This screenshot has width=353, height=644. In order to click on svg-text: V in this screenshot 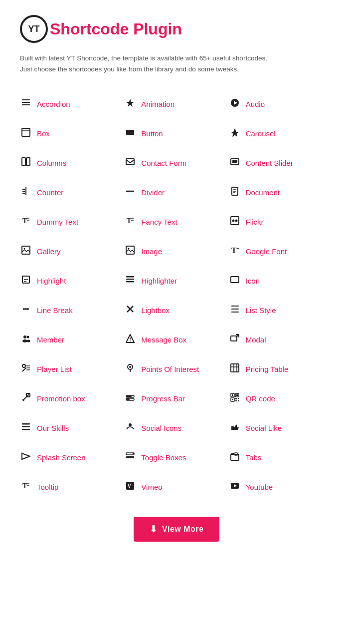, I will do `click(130, 486)`.